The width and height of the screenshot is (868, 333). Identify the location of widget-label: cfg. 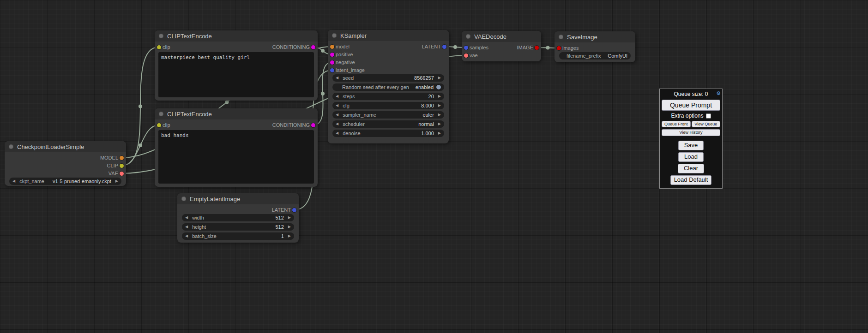
(346, 106).